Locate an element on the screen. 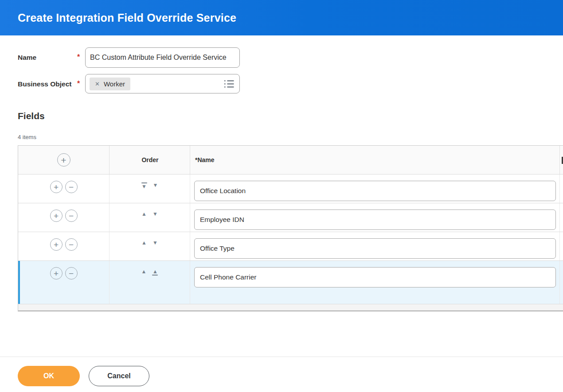  footer-divider is located at coordinates (282, 357).